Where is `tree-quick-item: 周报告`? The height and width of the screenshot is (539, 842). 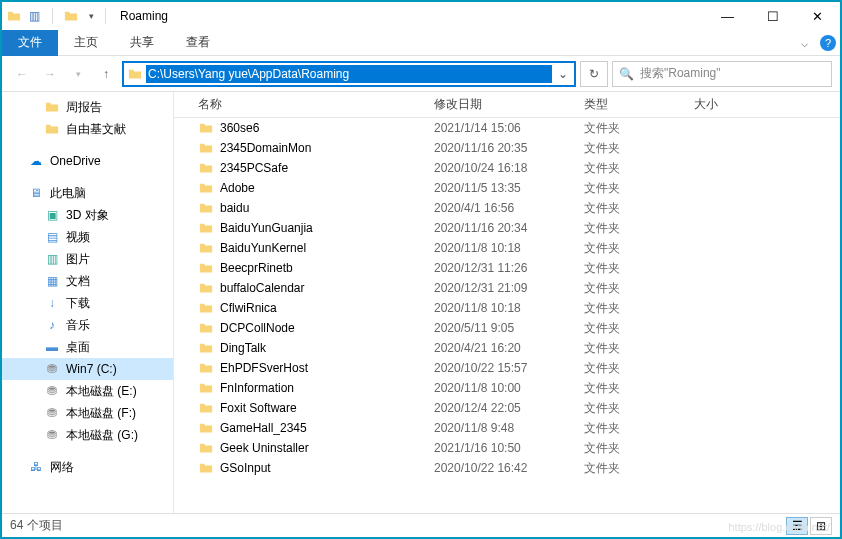
tree-quick-item: 周报告 is located at coordinates (88, 107).